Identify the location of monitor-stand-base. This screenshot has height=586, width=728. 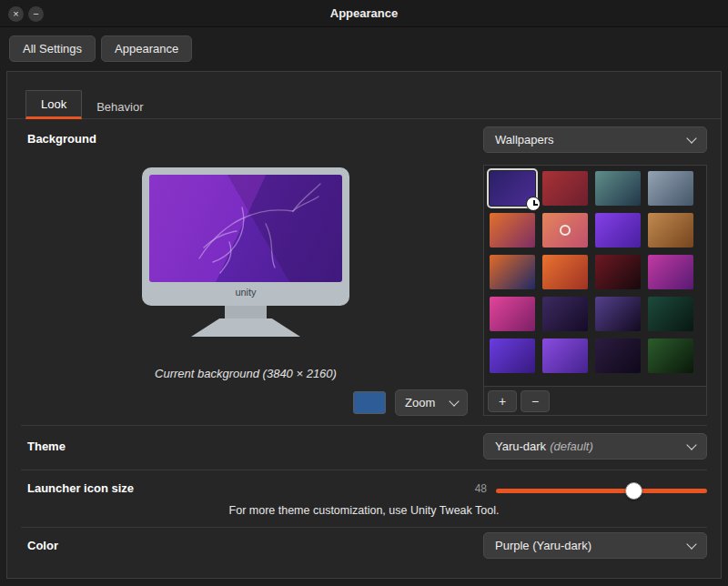
(246, 328).